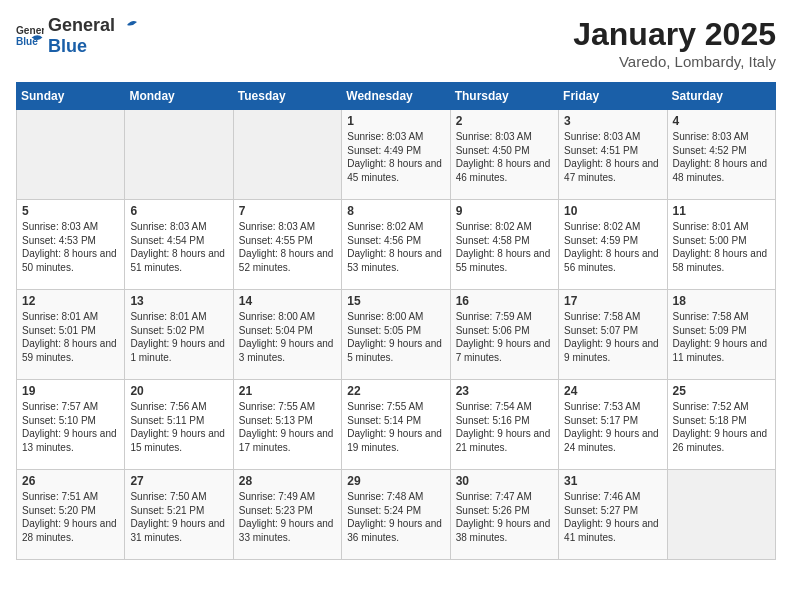  I want to click on day-number: 9, so click(504, 211).